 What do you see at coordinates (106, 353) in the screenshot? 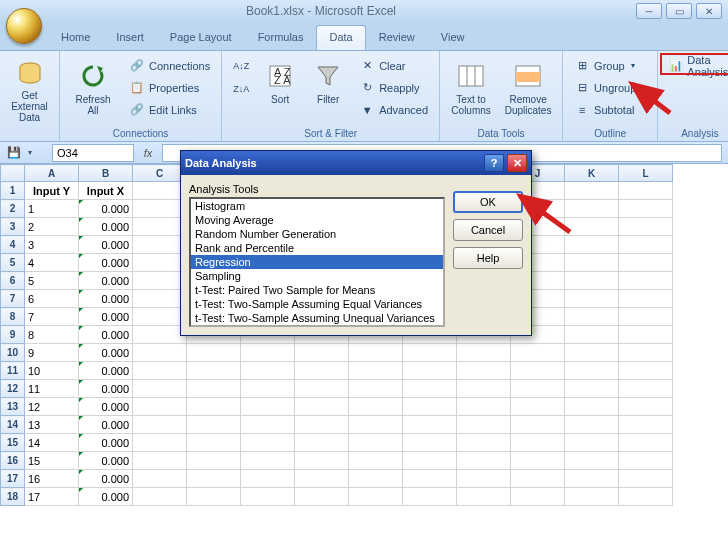
I see `cell-B10: 0.000` at bounding box center [106, 353].